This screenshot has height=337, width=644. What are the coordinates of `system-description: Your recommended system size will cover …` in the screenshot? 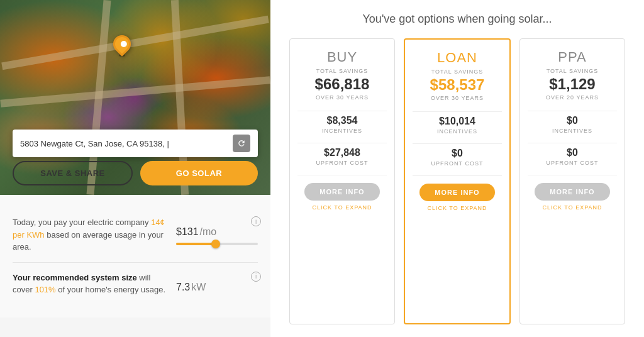 It's located at (94, 284).